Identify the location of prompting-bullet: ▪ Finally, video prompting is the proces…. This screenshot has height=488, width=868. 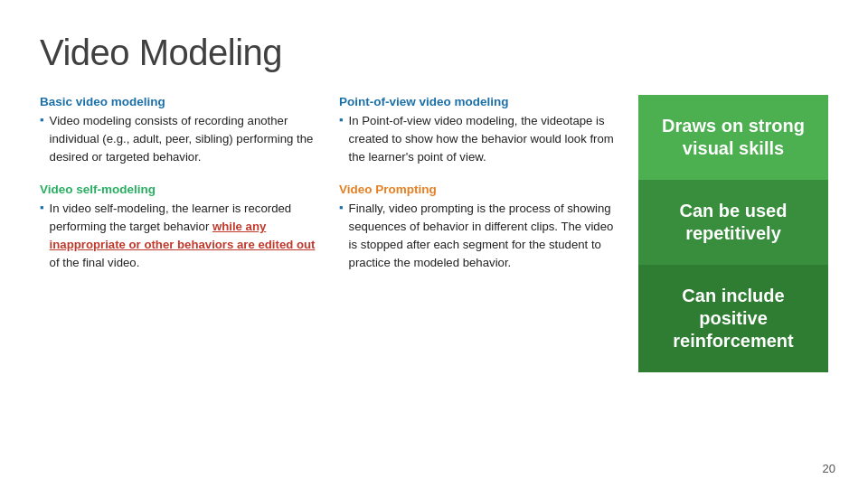
(479, 236).